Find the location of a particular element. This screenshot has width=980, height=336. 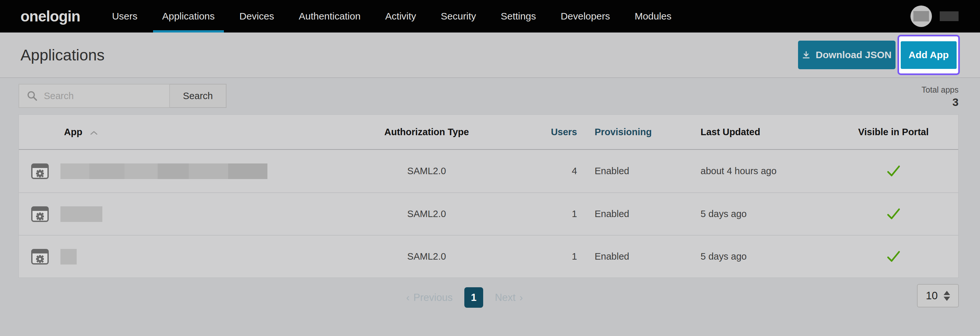

search-input-box is located at coordinates (94, 96).